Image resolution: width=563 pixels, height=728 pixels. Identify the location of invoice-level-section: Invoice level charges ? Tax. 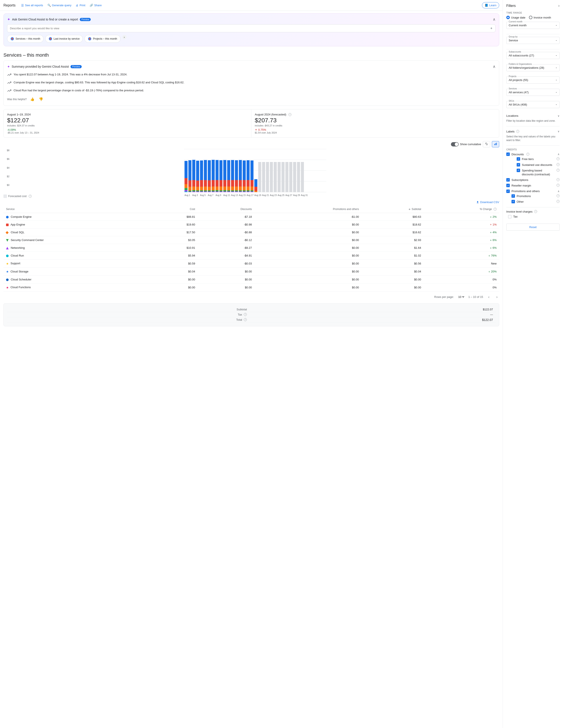
(533, 214).